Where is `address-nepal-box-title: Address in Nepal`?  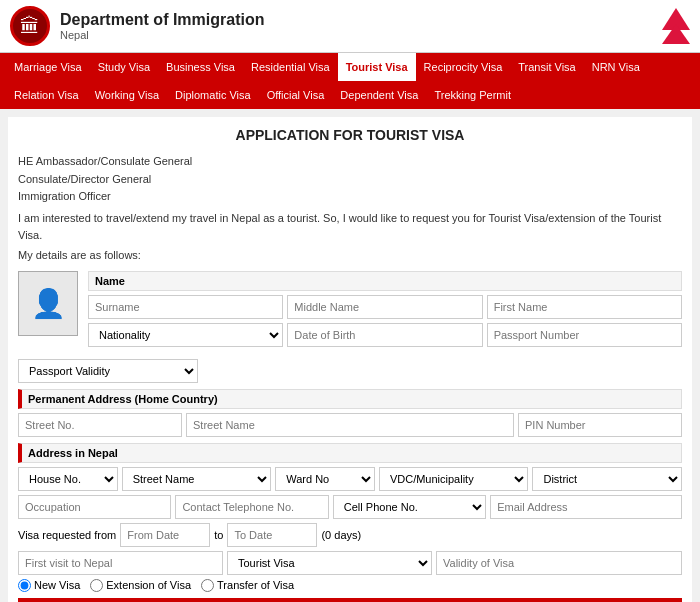 address-nepal-box-title: Address in Nepal is located at coordinates (350, 600).